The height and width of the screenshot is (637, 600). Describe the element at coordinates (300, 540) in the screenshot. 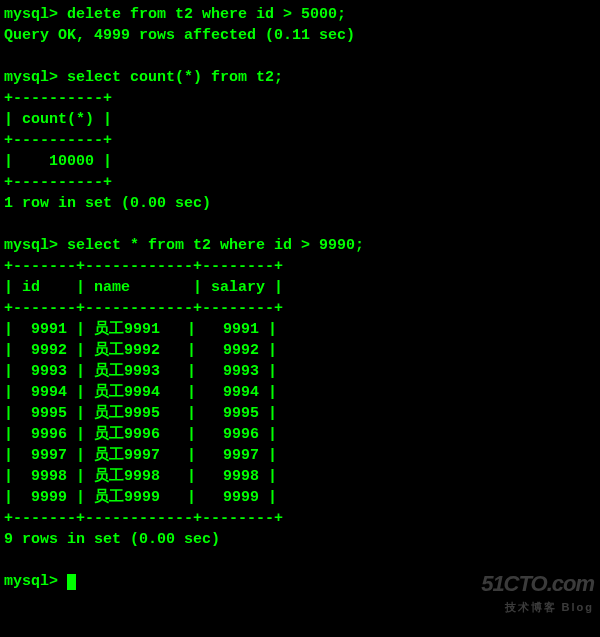

I see `response-select: 9 rows in set (0.00 sec)` at that location.